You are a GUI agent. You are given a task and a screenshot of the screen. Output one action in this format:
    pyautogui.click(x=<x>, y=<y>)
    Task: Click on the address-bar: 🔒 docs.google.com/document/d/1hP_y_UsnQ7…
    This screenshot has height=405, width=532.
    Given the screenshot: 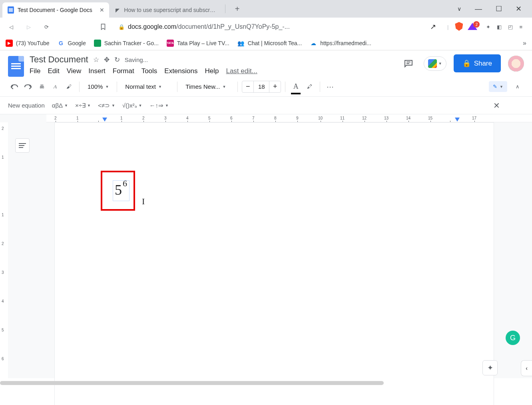 What is the action you would take?
    pyautogui.click(x=277, y=27)
    